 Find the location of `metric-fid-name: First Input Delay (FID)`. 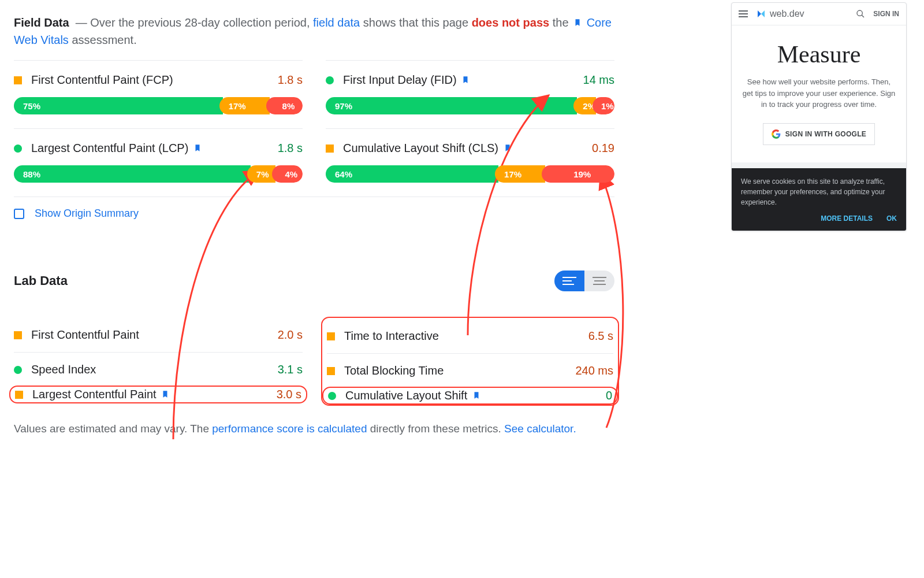

metric-fid-name: First Input Delay (FID) is located at coordinates (463, 80).